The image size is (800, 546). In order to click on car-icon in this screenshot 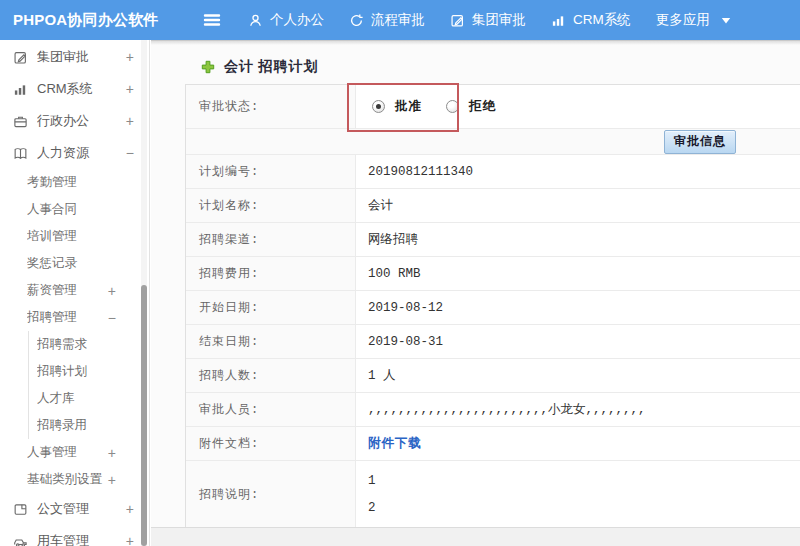, I will do `click(20, 540)`.